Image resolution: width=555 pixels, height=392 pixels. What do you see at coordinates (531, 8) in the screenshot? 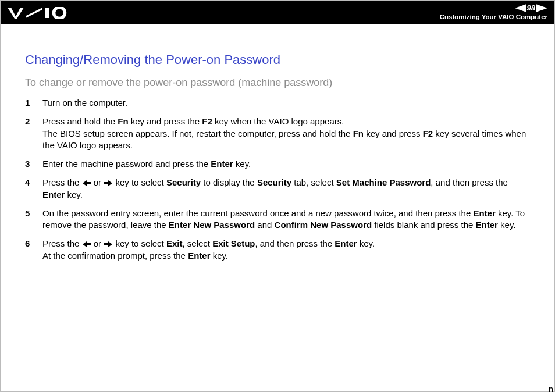
I see `nav-pager: 98` at bounding box center [531, 8].